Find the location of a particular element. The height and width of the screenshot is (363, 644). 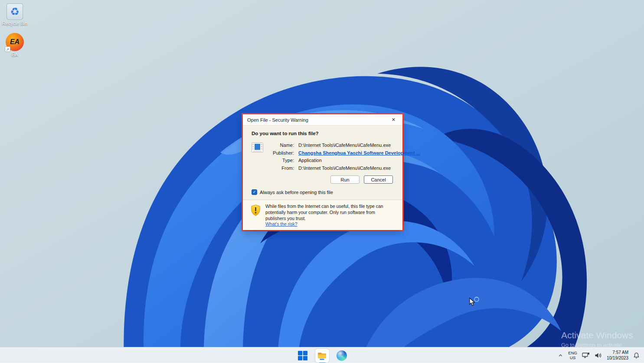

field-label: Publisher: is located at coordinates (281, 153).